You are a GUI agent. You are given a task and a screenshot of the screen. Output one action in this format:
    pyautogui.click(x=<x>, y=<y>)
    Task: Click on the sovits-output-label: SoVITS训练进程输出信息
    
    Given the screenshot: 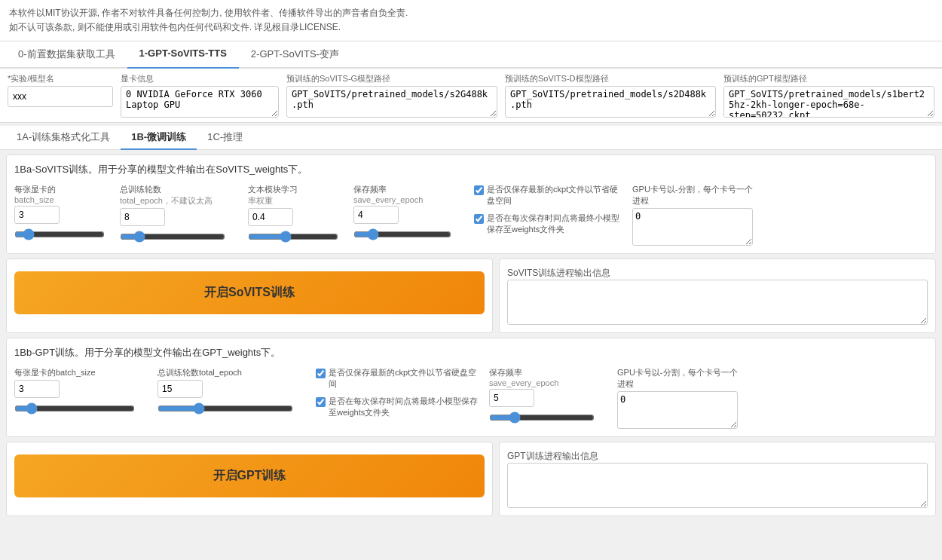 What is the action you would take?
    pyautogui.click(x=717, y=273)
    